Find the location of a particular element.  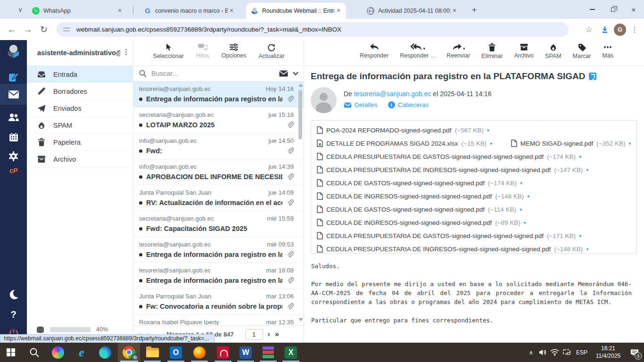

attachment: CEDULA DE INGRESOS-signed-signed-signed-… is located at coordinates (421, 222).